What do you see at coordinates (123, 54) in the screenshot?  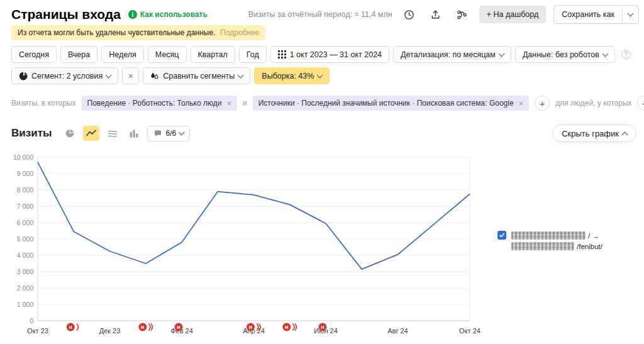 I see `preset-week: Неделя` at bounding box center [123, 54].